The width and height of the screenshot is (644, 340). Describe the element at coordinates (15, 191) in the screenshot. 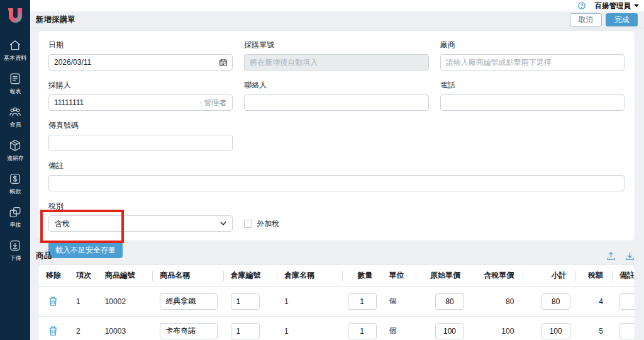

I see `sidebar-item-label: 帳款` at that location.